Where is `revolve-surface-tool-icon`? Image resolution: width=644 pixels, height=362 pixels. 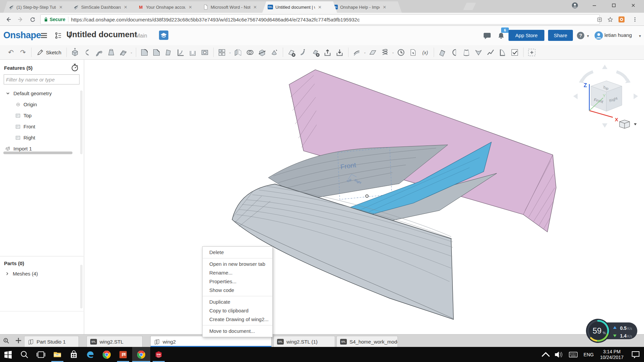
revolve-surface-tool-icon is located at coordinates (454, 52).